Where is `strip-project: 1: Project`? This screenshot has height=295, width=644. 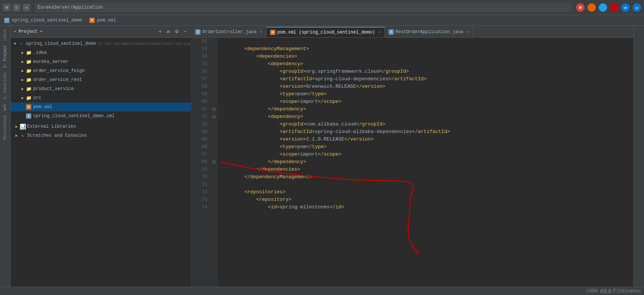
strip-project: 1: Project is located at coordinates (5, 57).